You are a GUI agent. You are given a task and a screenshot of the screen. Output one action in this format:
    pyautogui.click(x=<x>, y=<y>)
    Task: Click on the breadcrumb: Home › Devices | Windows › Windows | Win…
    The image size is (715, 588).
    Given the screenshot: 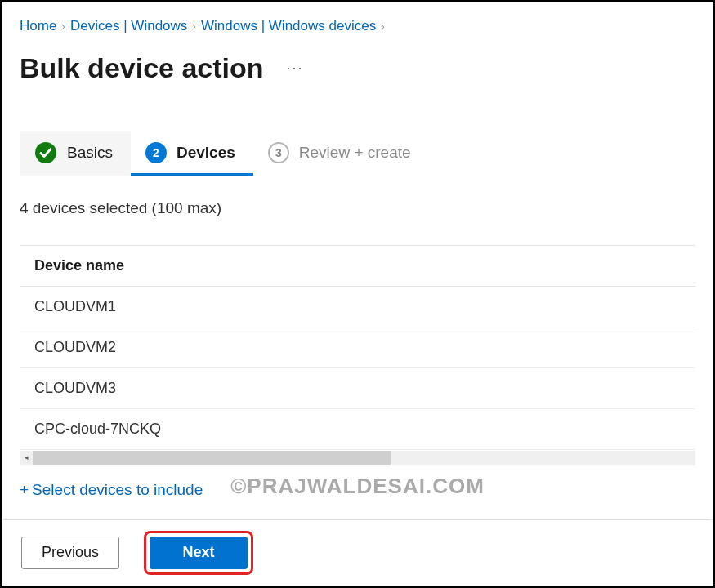 What is the action you would take?
    pyautogui.click(x=358, y=24)
    